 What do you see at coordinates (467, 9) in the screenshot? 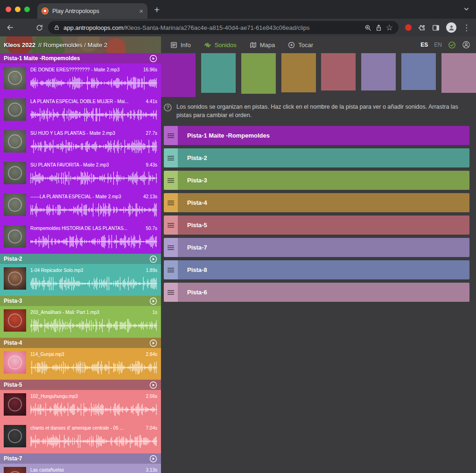
I see `tab-search-chevron-icon` at bounding box center [467, 9].